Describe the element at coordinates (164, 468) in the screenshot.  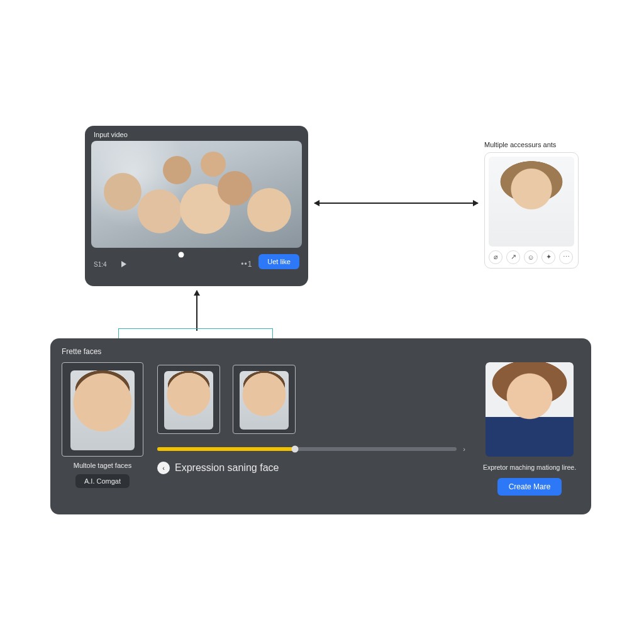
I see `chevron-left-icon: ‹` at that location.